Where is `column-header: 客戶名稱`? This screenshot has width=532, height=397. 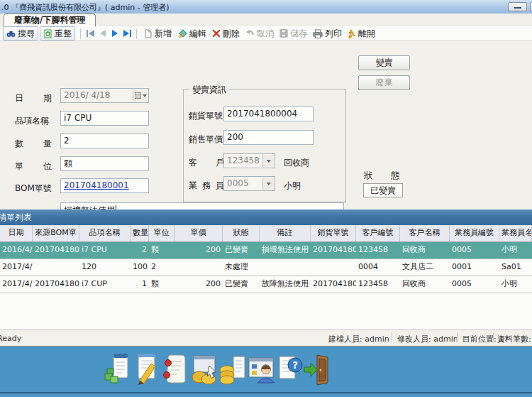 column-header: 客戶名稱 is located at coordinates (425, 233).